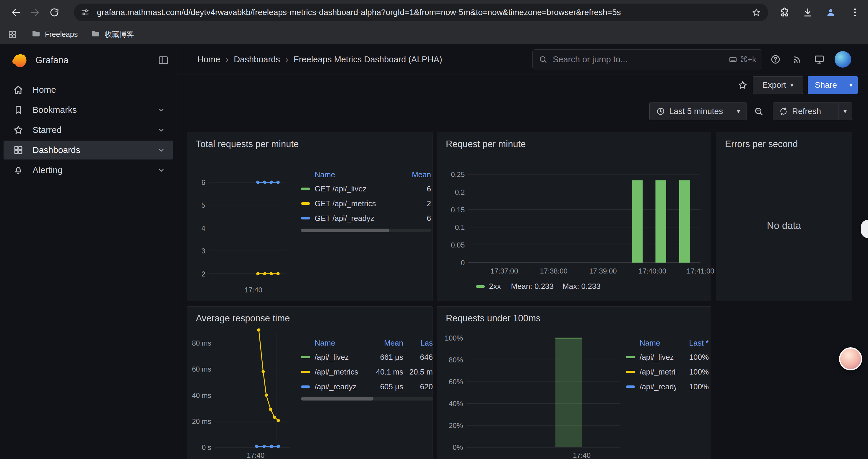 The height and width of the screenshot is (459, 868). I want to click on legend-value: 620, so click(418, 387).